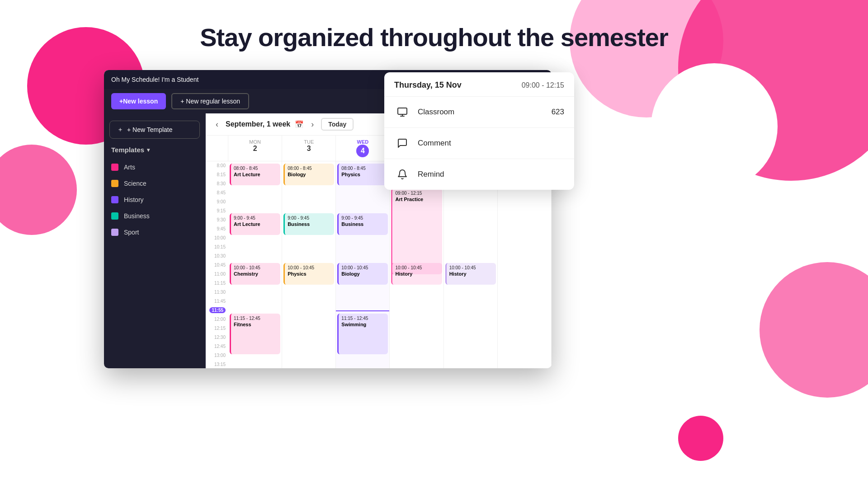 Image resolution: width=868 pixels, height=488 pixels. What do you see at coordinates (363, 274) in the screenshot?
I see `event-wed-biology: 10:00 - 10:45 Biology` at bounding box center [363, 274].